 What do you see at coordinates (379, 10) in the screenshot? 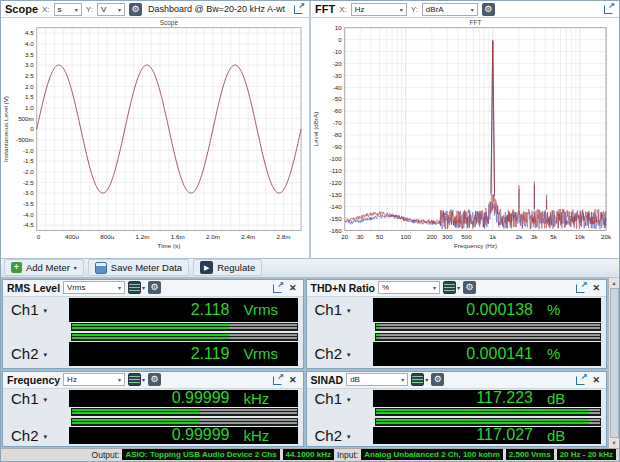
I see `fft-x-unit-select: Hz▾` at bounding box center [379, 10].